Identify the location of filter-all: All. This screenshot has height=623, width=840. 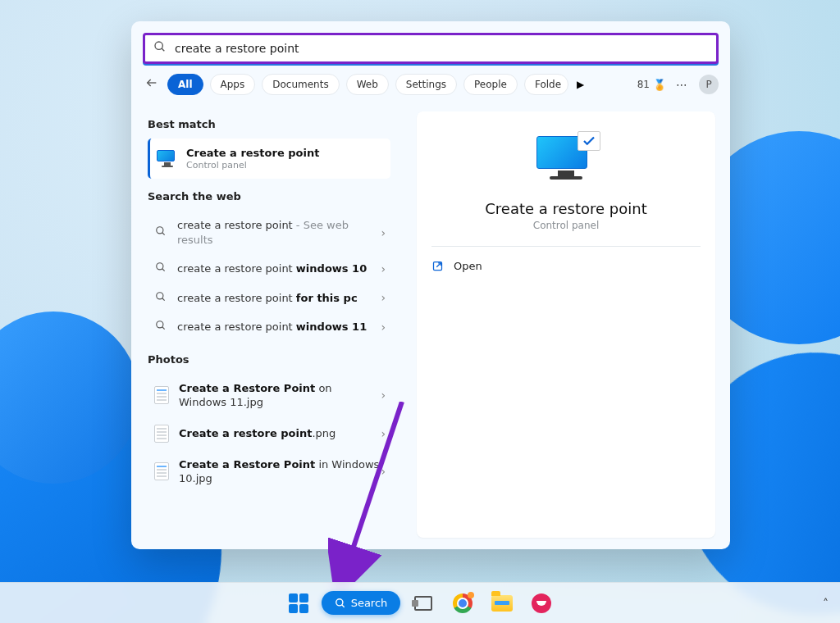
(185, 84).